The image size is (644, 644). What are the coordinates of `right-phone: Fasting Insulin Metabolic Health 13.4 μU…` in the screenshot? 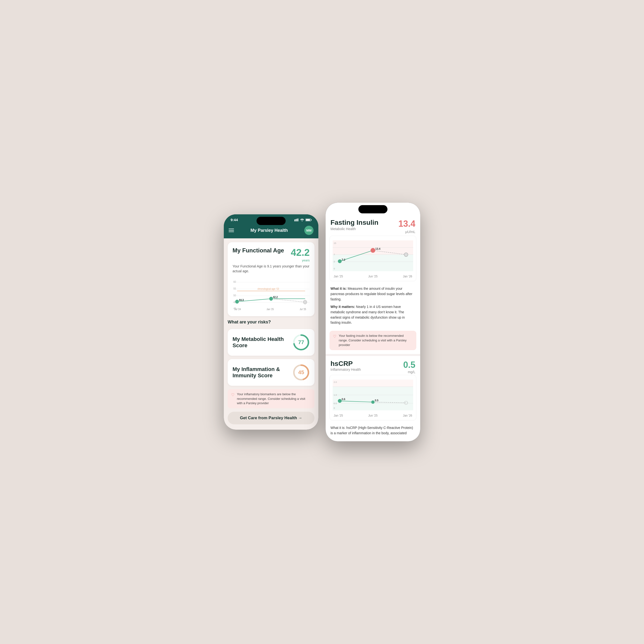 It's located at (373, 322).